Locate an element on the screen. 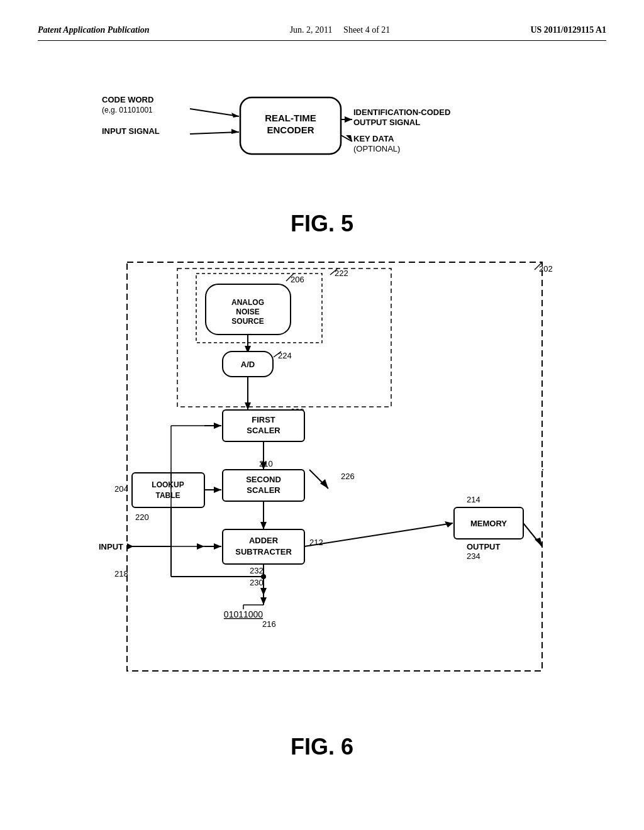 Image resolution: width=644 pixels, height=830 pixels. svg-text: ANALOG is located at coordinates (248, 302).